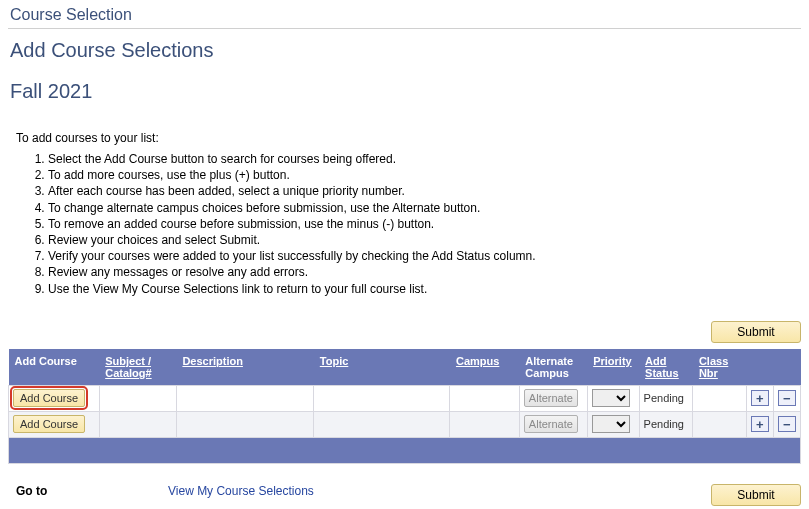  What do you see at coordinates (484, 368) in the screenshot?
I see `col-campus: Campus` at bounding box center [484, 368].